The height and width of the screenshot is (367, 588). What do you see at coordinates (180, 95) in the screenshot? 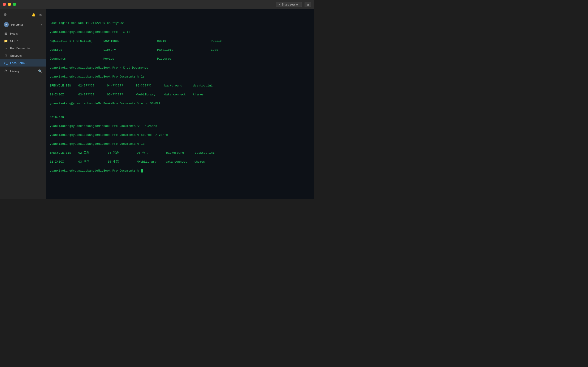
I see `terminal-line-9: 01-INBOX 03-?????? 05-?????? MWebLibrary…` at bounding box center [180, 95].